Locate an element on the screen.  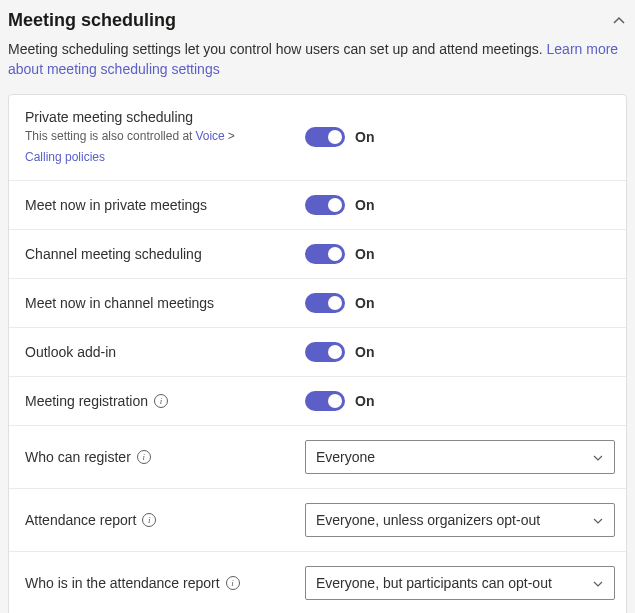
subtext-prefix: This setting is also controlled at is located at coordinates (108, 136).